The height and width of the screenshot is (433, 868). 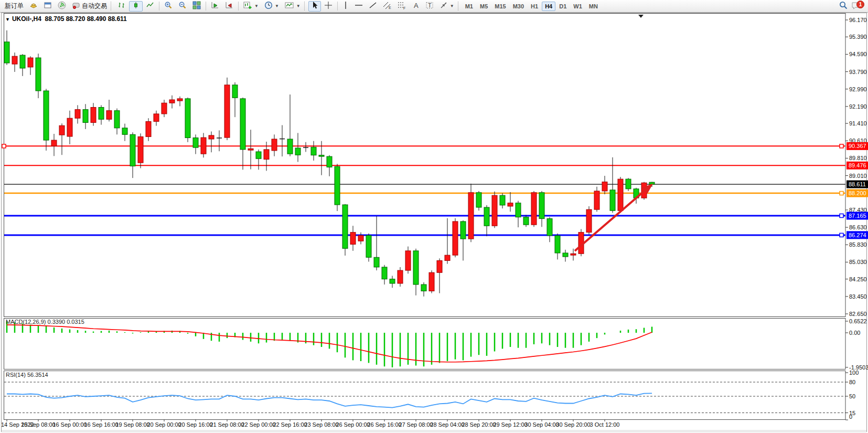 What do you see at coordinates (518, 6) in the screenshot?
I see `tab-timeframe-M30: M30` at bounding box center [518, 6].